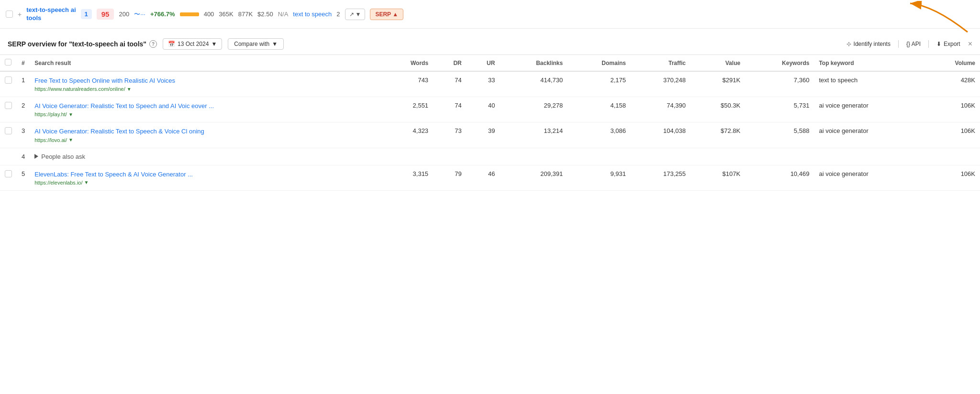 The width and height of the screenshot is (980, 394). What do you see at coordinates (256, 44) in the screenshot?
I see `compare-with-btn: Compare with ▼` at bounding box center [256, 44].